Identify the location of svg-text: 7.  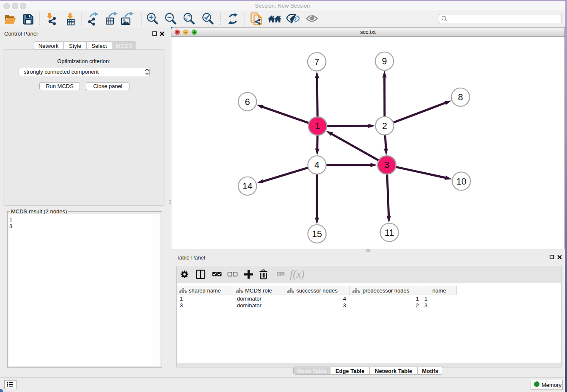
(317, 62).